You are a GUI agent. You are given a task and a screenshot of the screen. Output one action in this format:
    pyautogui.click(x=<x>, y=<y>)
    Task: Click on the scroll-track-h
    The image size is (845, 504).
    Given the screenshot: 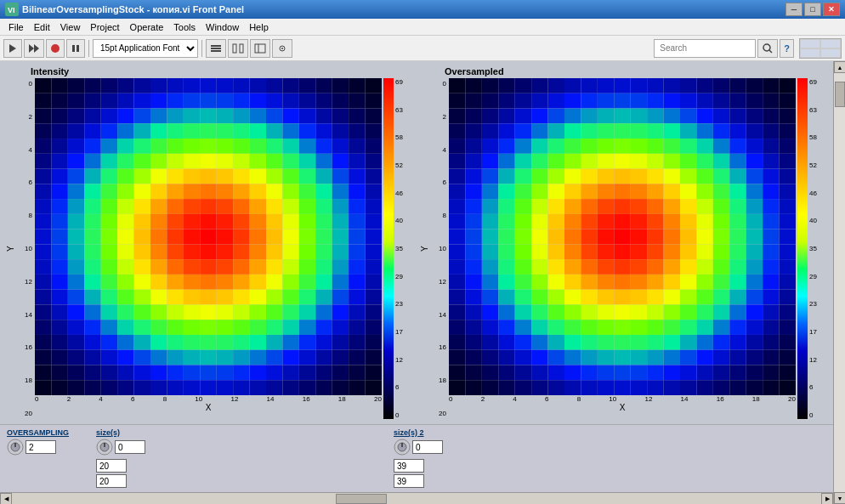 What is the action you would take?
    pyautogui.click(x=417, y=499)
    